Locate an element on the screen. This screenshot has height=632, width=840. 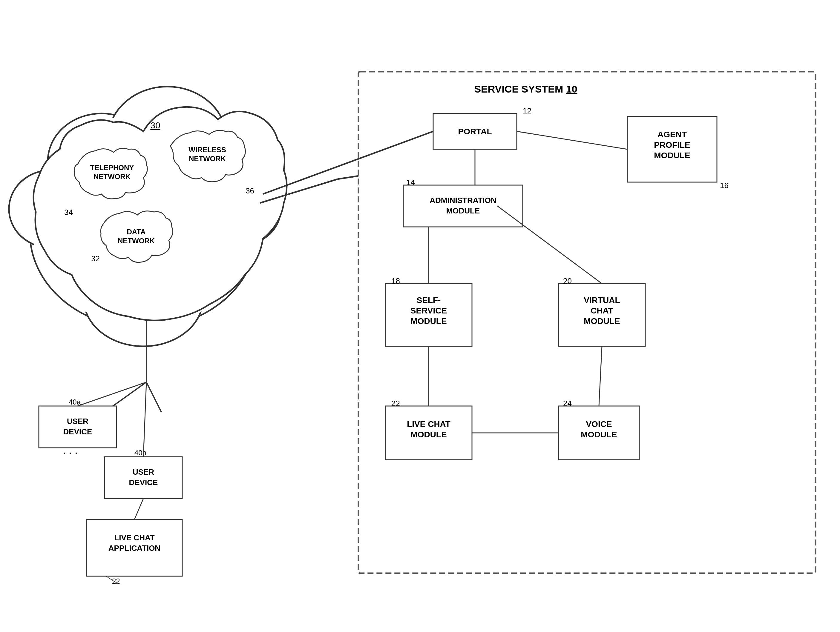
svg-text: 16 is located at coordinates (725, 185).